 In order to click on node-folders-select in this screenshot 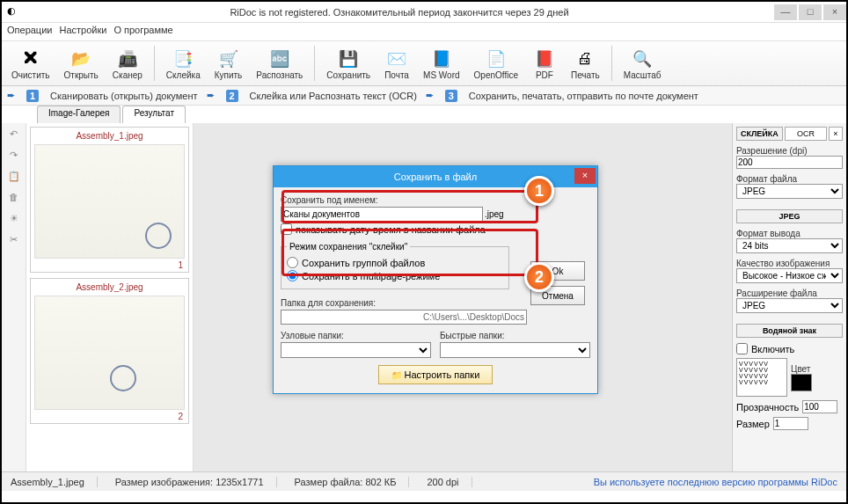, I will do `click(355, 350)`.